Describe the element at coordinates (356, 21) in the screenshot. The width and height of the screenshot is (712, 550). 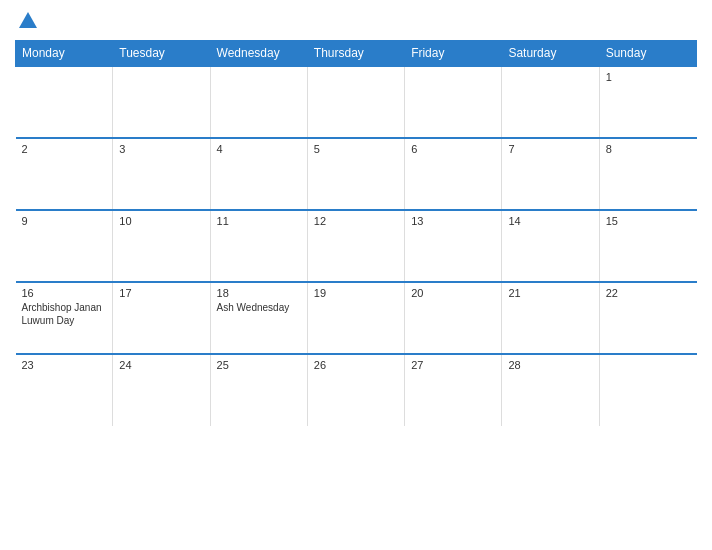
I see `calendar-header` at that location.